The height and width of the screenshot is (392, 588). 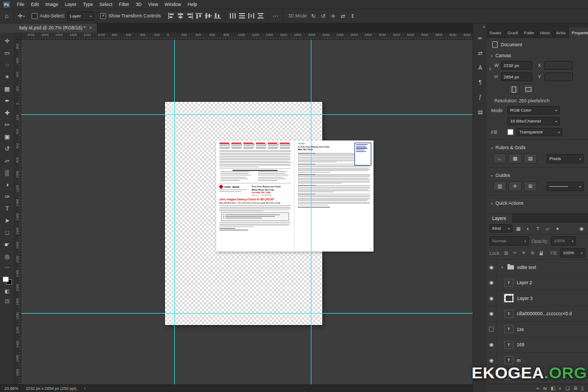 What do you see at coordinates (7, 101) in the screenshot?
I see `eyedropper-tool: ✒` at bounding box center [7, 101].